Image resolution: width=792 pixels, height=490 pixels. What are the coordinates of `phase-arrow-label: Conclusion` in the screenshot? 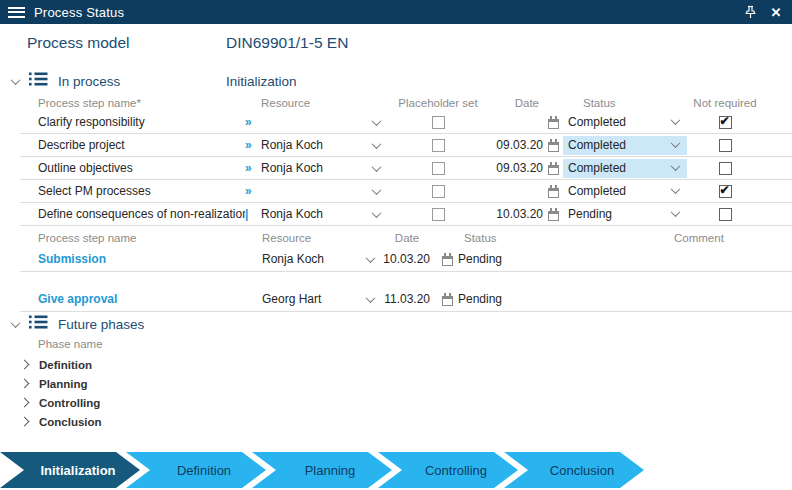 It's located at (582, 470).